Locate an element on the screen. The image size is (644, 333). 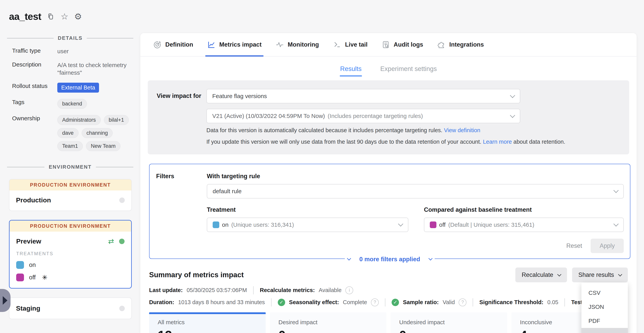
environment-section-label: ENVIRONMENT is located at coordinates (70, 167).